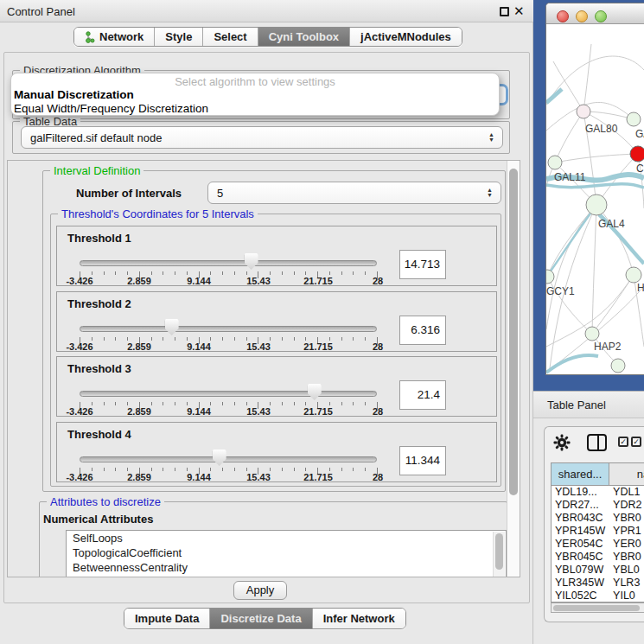 The width and height of the screenshot is (644, 644). Describe the element at coordinates (598, 545) in the screenshot. I see `table-row: YER054CYER0` at that location.